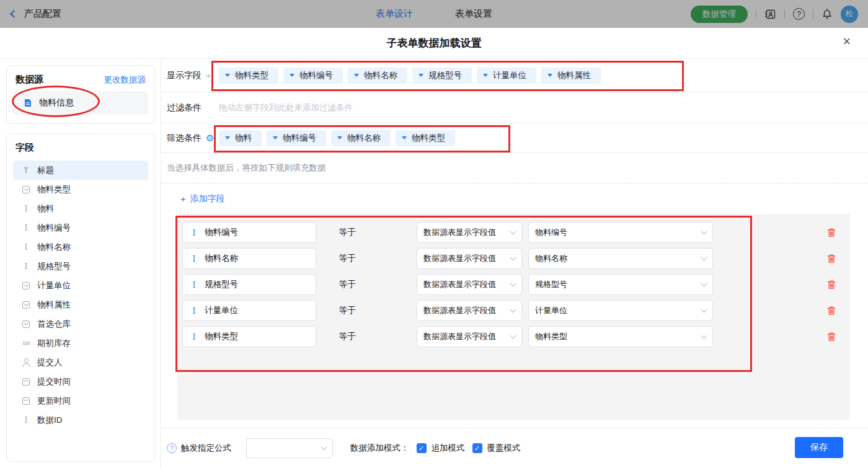 This screenshot has height=468, width=868. What do you see at coordinates (54, 401) in the screenshot?
I see `field-item-label: 更新时间` at bounding box center [54, 401].